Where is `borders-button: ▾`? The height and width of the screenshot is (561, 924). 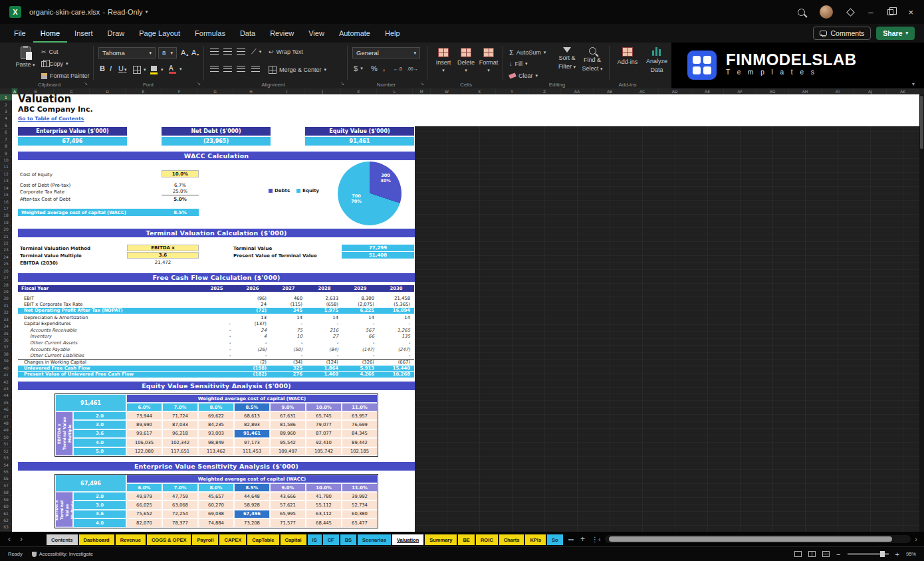
borders-button: ▾ is located at coordinates (140, 70).